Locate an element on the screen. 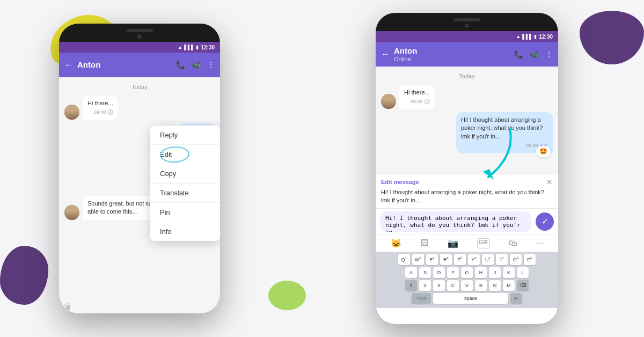 The image size is (644, 337). sticker-icon: 🐱 is located at coordinates (396, 244).